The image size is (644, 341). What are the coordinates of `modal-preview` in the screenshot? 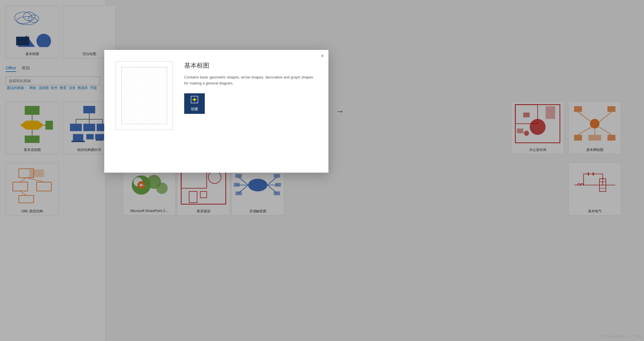 It's located at (144, 96).